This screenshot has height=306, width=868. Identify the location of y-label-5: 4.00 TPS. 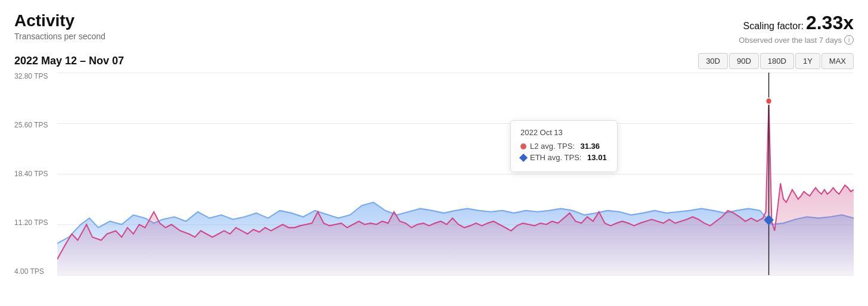
(36, 271).